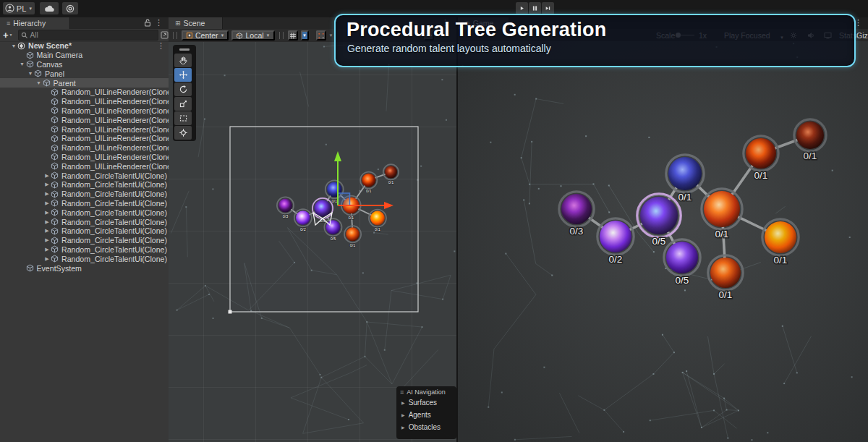  Describe the element at coordinates (84, 23) in the screenshot. I see `hierarchy-tabbar: ≡ Hierarchy ⋮` at that location.